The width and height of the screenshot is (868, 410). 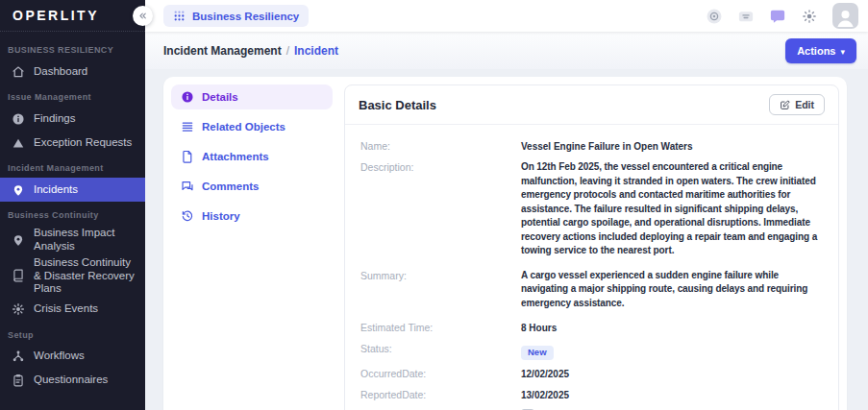 I want to click on app-switcher-label: Business Resiliency, so click(x=246, y=16).